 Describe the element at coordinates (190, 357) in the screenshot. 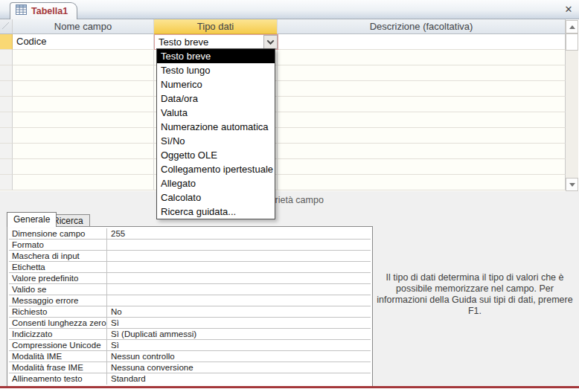

I see `property-row-modalita-ime: Modalità IME Nessun controllo` at that location.